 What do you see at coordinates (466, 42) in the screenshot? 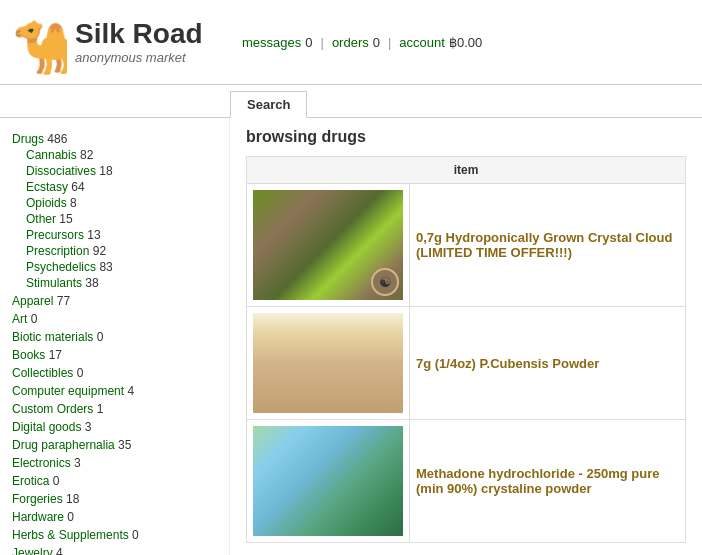
I see `header-nav: messages 0 | orders 0 | account ฿0.00` at bounding box center [466, 42].